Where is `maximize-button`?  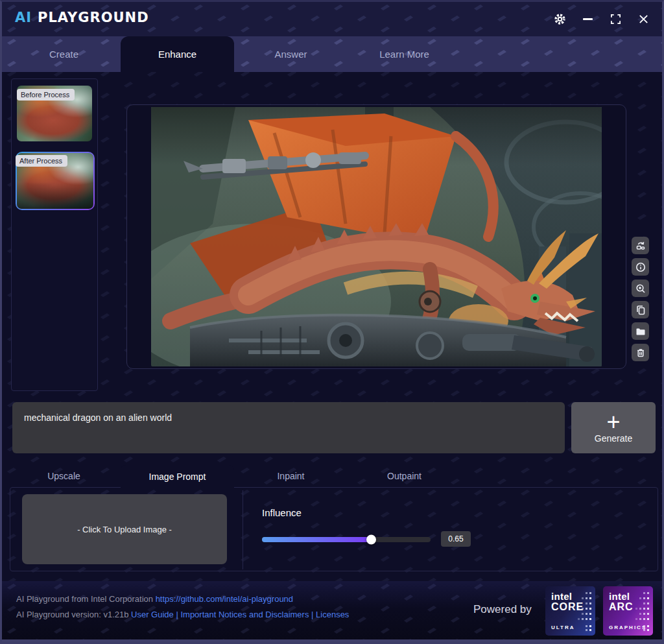 maximize-button is located at coordinates (615, 19).